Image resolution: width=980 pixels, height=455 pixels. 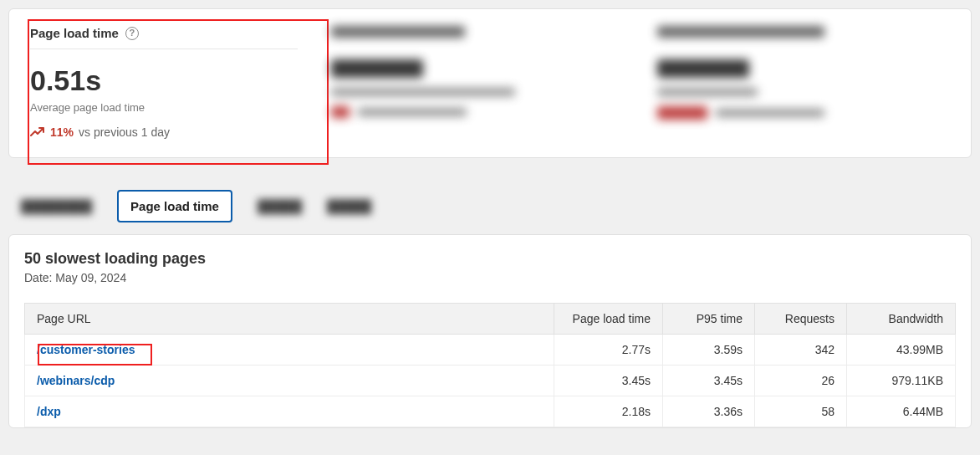 What do you see at coordinates (289, 350) in the screenshot?
I see `cell-url: /customer-stories` at bounding box center [289, 350].